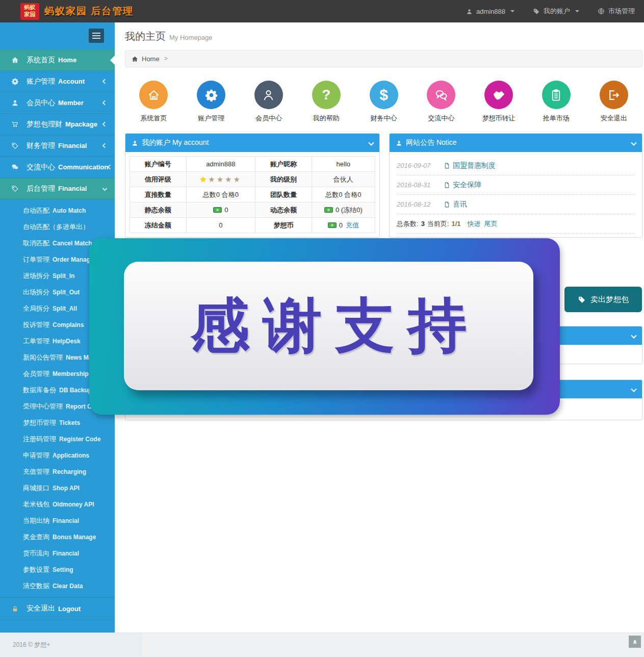 The width and height of the screenshot is (644, 657). I want to click on sidebar-item-label-zh: 系统首页, so click(41, 60).